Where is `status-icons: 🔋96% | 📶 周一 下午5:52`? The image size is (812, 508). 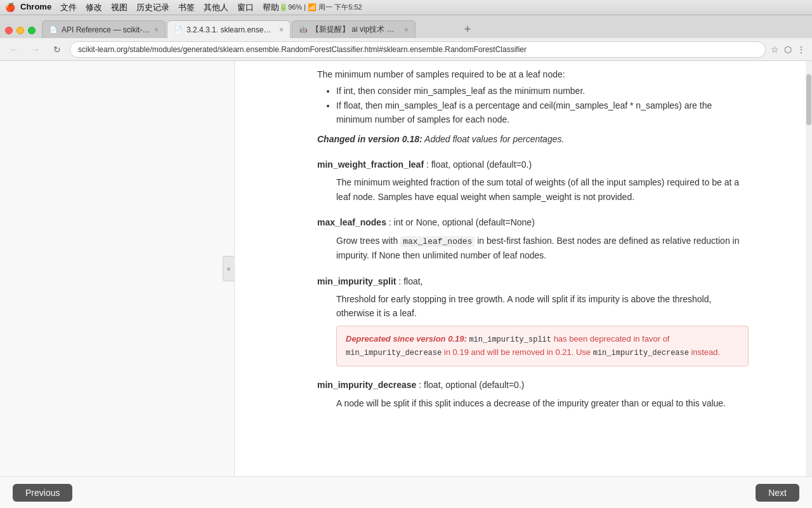
status-icons: 🔋96% | 📶 周一 下午5:52 is located at coordinates (321, 7).